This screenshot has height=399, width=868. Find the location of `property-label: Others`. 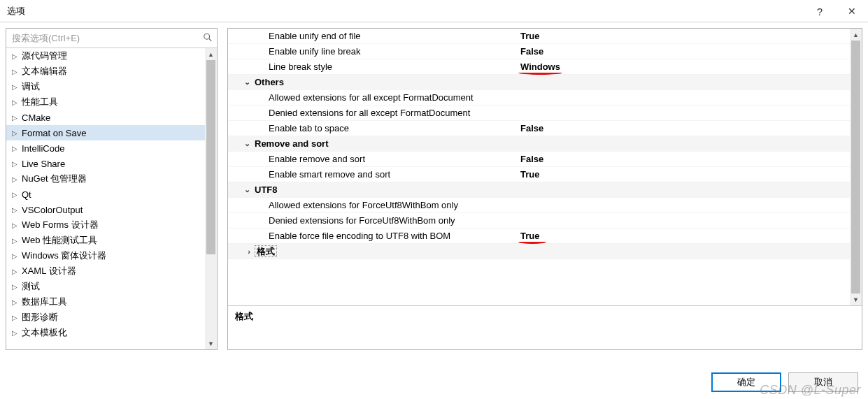

property-label: Others is located at coordinates (553, 82).